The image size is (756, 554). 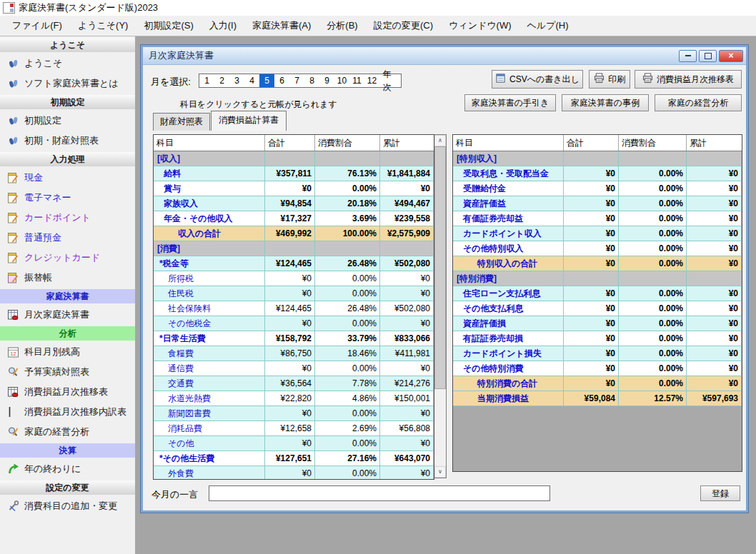 What do you see at coordinates (252, 81) in the screenshot?
I see `month-option-4: 4` at bounding box center [252, 81].